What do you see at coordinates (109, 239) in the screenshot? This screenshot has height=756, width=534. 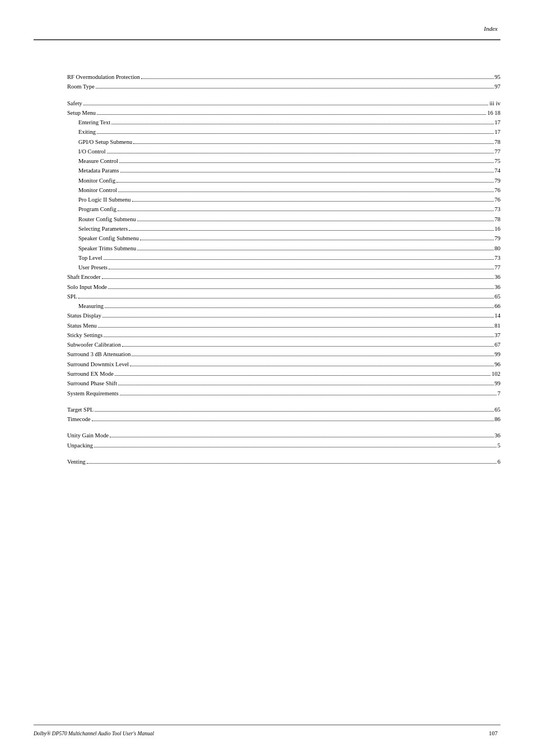 I see `entry-label: Speaker Config Submenu` at bounding box center [109, 239].